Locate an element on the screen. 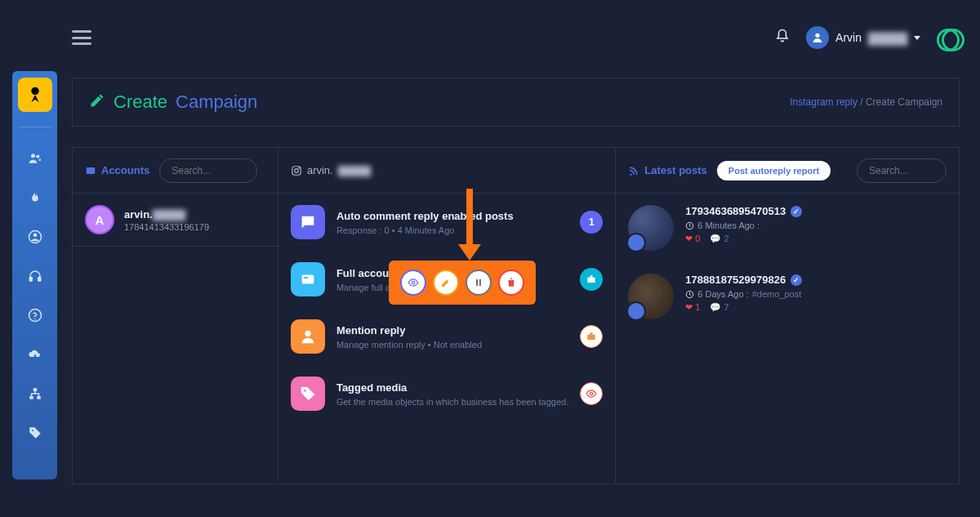 This screenshot has height=517, width=980. blurred-text: ▇▇▇▇ is located at coordinates (888, 38).